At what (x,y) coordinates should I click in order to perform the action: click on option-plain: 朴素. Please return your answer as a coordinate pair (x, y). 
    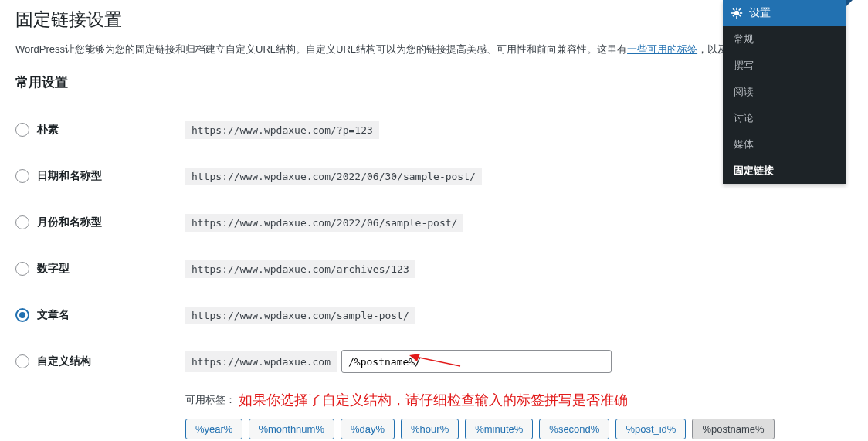
    Looking at the image, I should click on (100, 130).